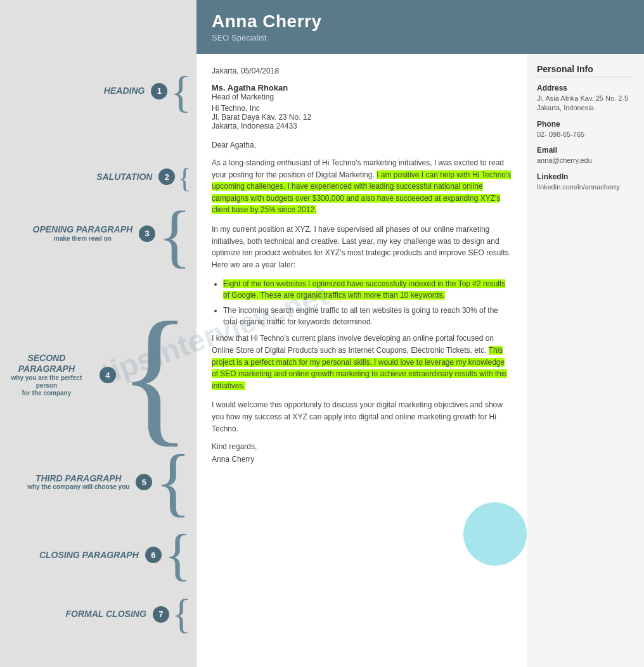  Describe the element at coordinates (361, 145) in the screenshot. I see `salutation: Dear Agatha,` at that location.